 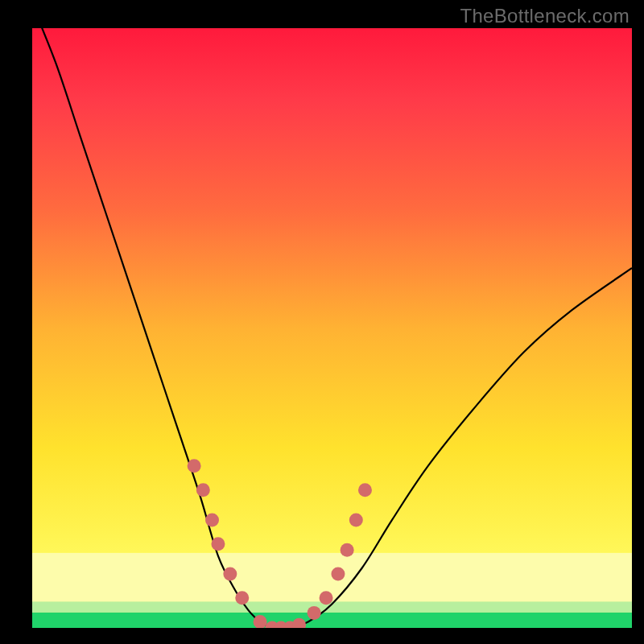 I want to click on value-bands, so click(x=332, y=591).